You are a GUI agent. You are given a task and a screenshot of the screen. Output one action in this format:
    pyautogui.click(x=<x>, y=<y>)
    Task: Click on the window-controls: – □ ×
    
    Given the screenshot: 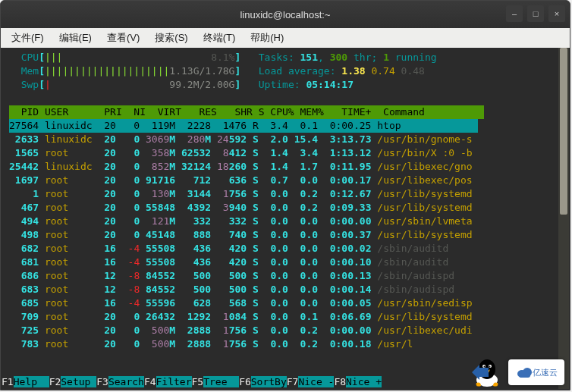 What is the action you would take?
    pyautogui.click(x=536, y=14)
    